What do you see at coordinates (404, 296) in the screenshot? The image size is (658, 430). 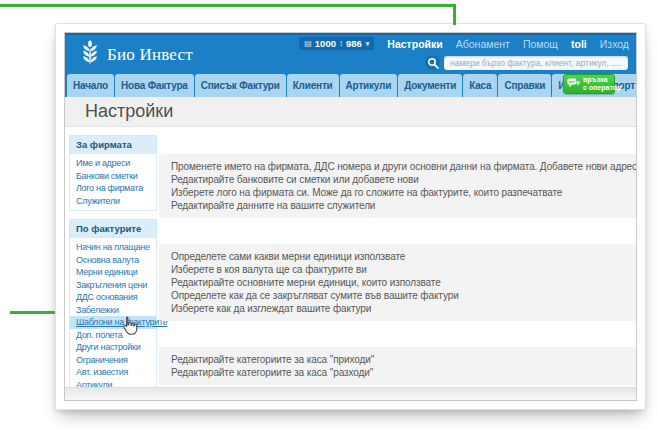 I see `description-line: Определете как да се закръгляват сумите …` at bounding box center [404, 296].